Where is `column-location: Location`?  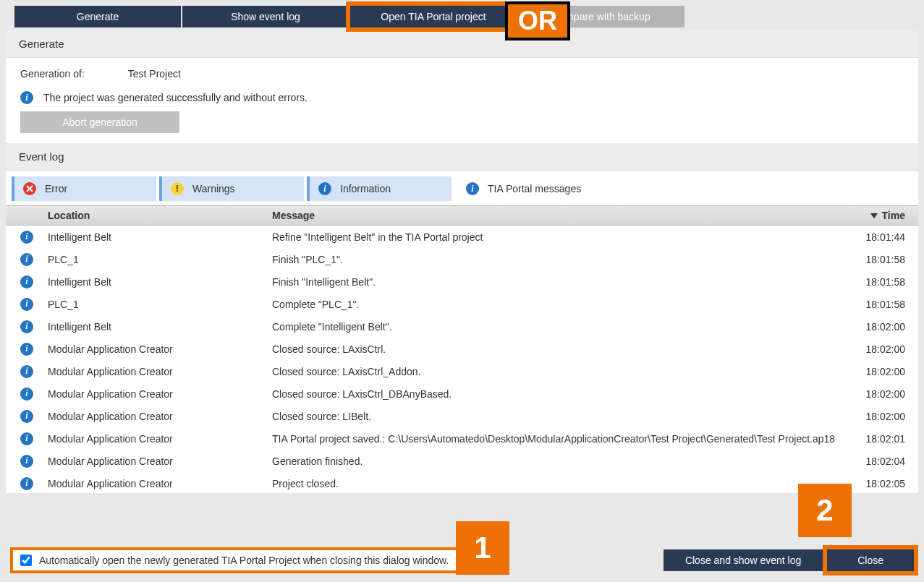 column-location: Location is located at coordinates (136, 215).